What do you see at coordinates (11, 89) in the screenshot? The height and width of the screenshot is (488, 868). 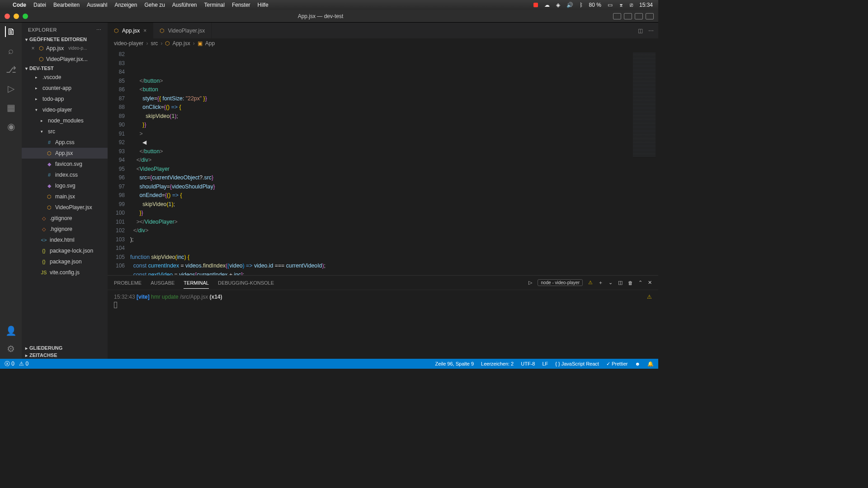 I see `run-debug-icon: ▷` at bounding box center [11, 89].